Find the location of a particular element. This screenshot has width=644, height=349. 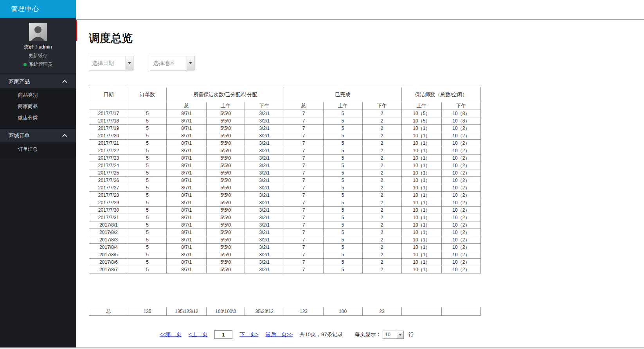

table-cell: 2017/7/25 is located at coordinates (109, 173).